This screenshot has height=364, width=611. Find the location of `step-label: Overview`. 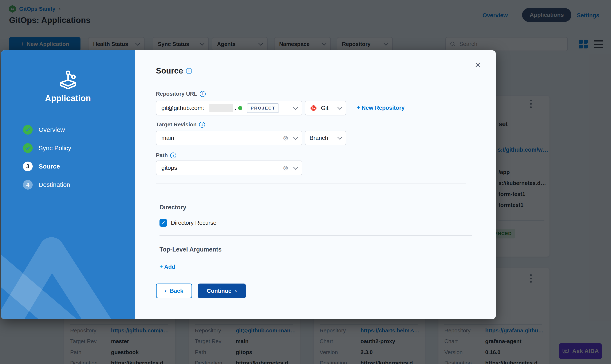

step-label: Overview is located at coordinates (52, 130).